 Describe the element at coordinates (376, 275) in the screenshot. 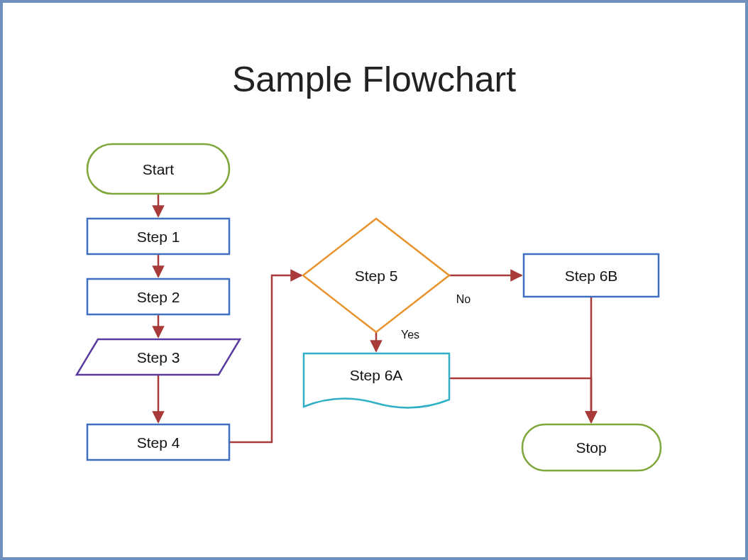

I see `svg-text: Step 5` at that location.